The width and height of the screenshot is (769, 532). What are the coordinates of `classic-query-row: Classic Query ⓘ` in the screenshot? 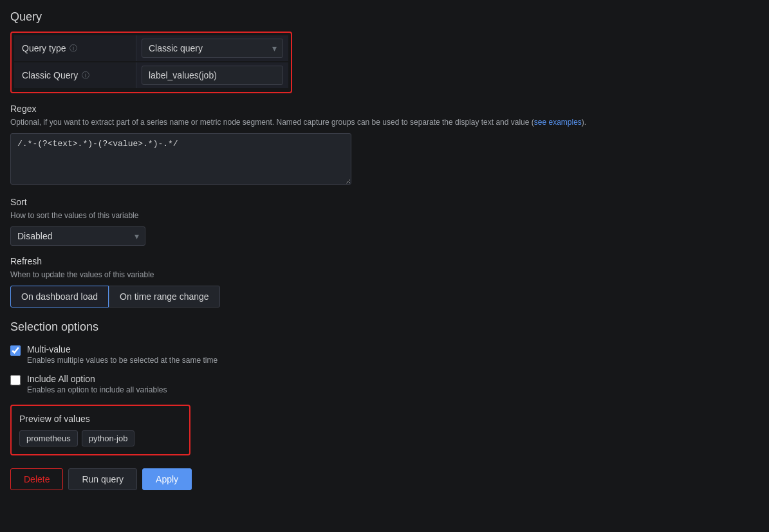 It's located at (151, 75).